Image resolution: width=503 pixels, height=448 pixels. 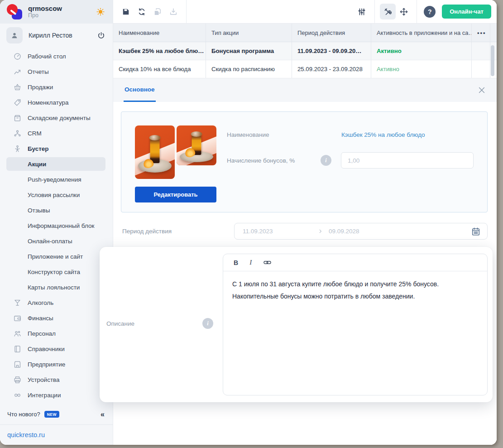 What do you see at coordinates (173, 12) in the screenshot?
I see `download-icon` at bounding box center [173, 12].